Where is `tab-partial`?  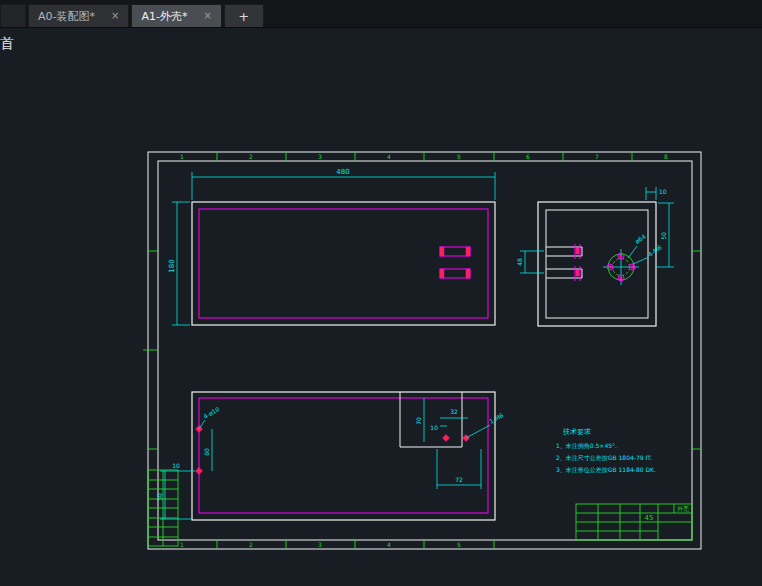
tab-partial is located at coordinates (13, 16).